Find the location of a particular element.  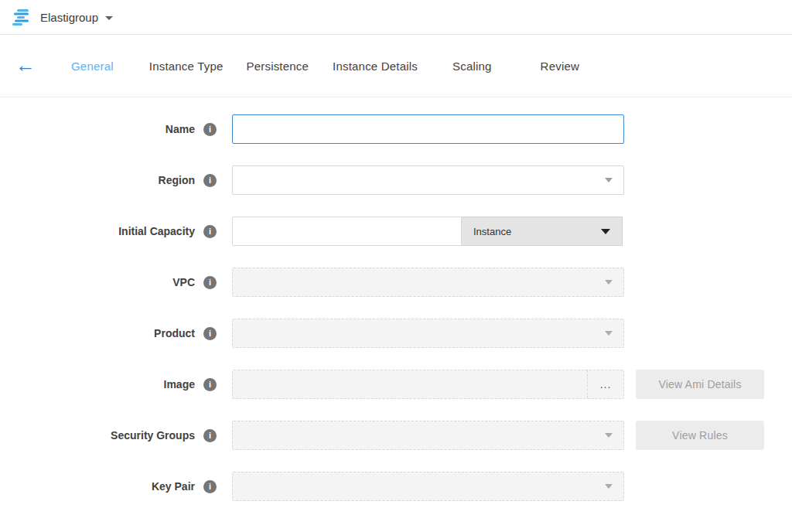

region-field-col is located at coordinates (428, 180).